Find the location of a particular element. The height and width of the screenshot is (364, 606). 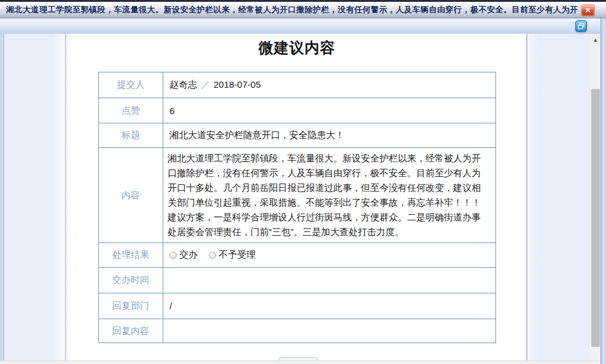

field-value-content: 湘北大道理工学院至郭镇段，车流量很大。新设安全护栏以来，经常被人为开口撤除护栏，… is located at coordinates (330, 195).